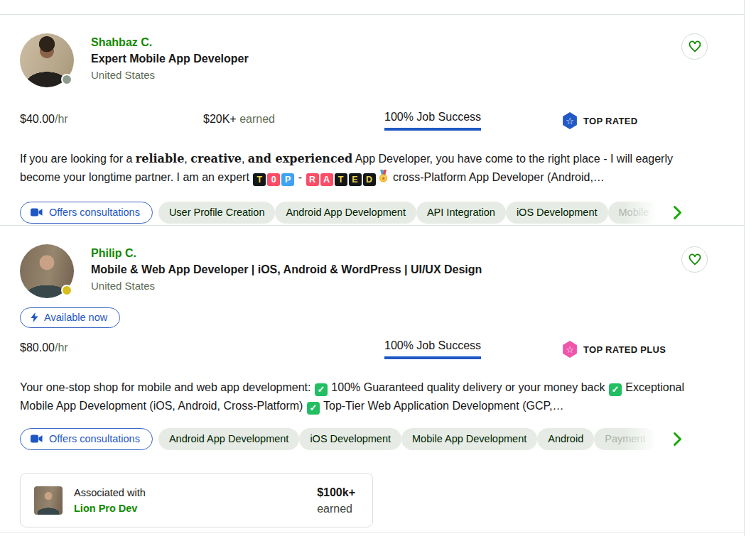 This screenshot has width=756, height=536. I want to click on hourly-rate: $40.00/hr, so click(112, 119).